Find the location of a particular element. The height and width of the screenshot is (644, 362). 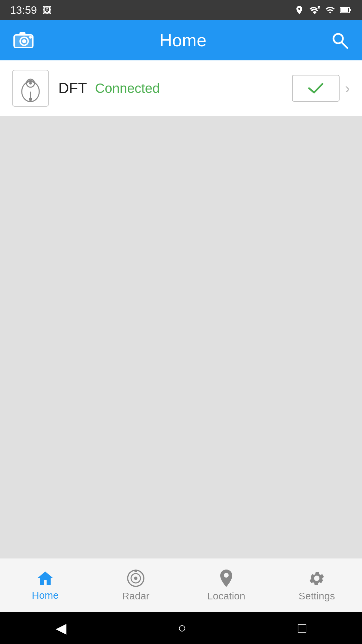

wifi-status-icon is located at coordinates (315, 10).